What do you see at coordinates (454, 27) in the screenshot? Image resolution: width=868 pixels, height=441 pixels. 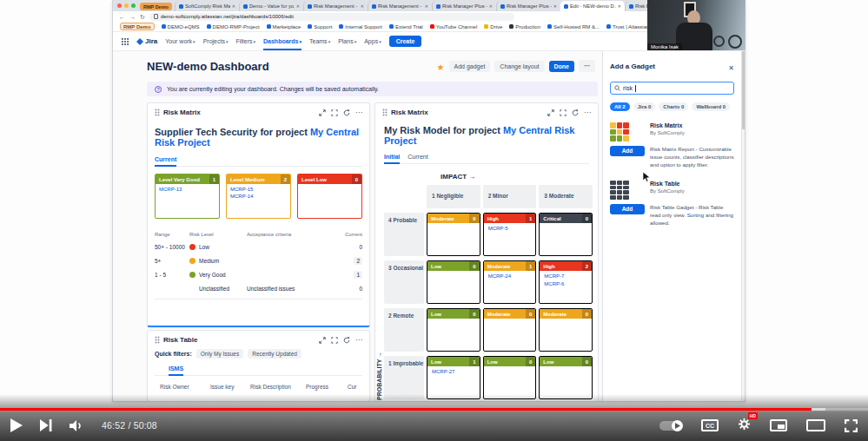 I see `bookmark: YouTube Channel` at bounding box center [454, 27].